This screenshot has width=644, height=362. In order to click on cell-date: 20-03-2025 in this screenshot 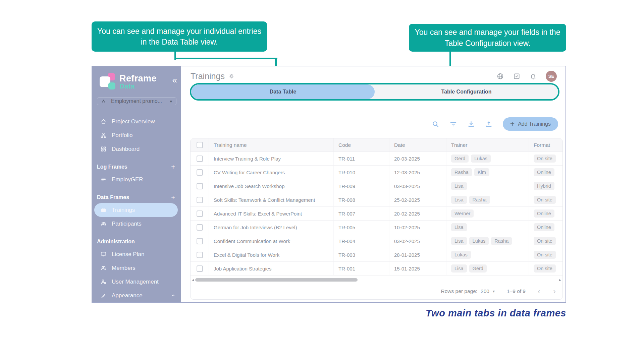, I will do `click(418, 159)`.